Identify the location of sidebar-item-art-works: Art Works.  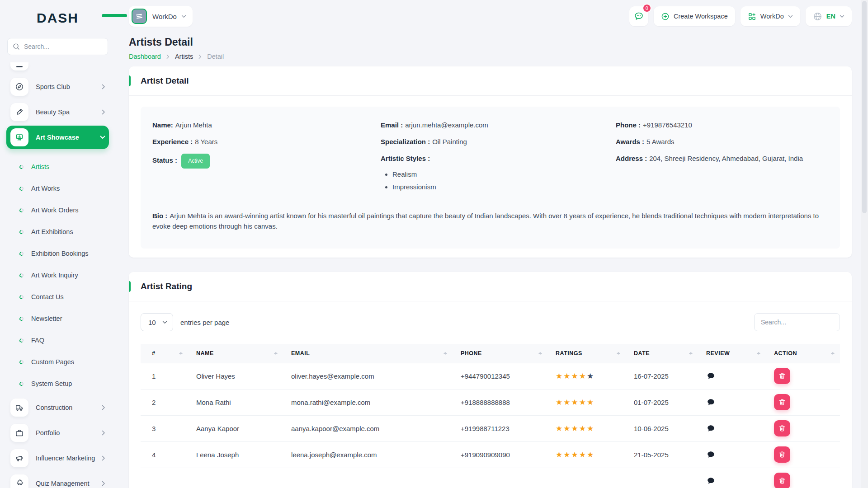
(58, 188).